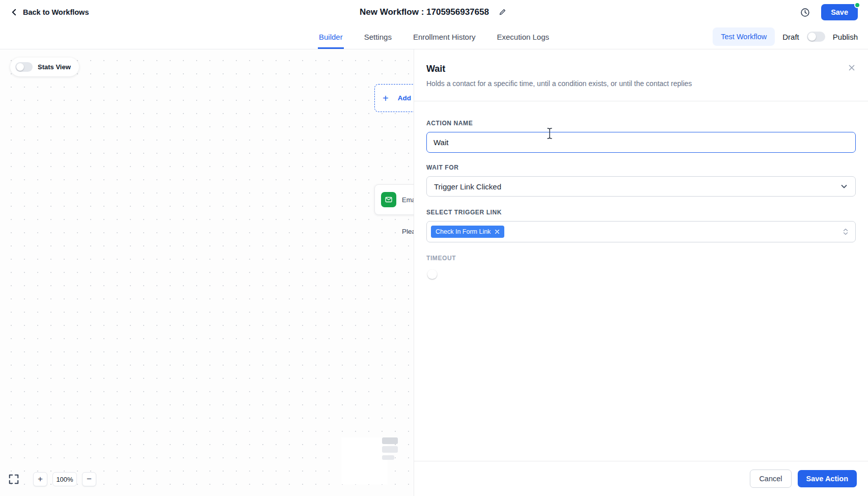 The height and width of the screenshot is (496, 868). I want to click on trigger-link-field: SELECT TRIGGER LINK Check In Form Link, so click(641, 226).